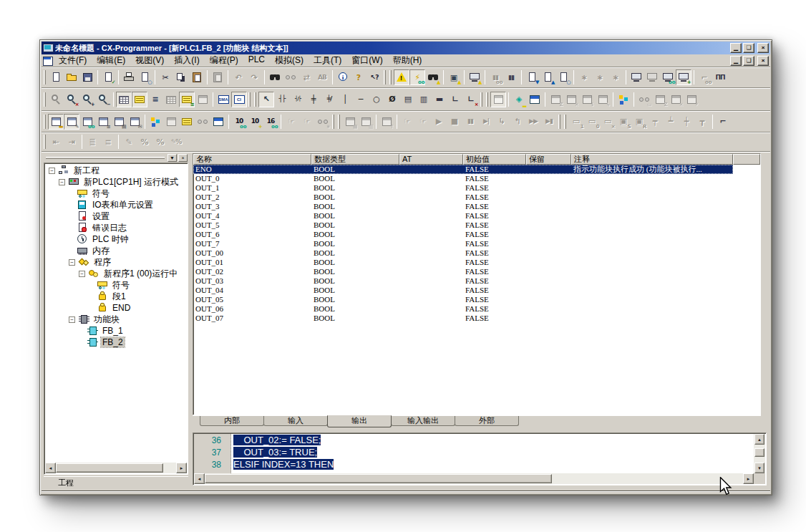 The image size is (806, 532). Describe the element at coordinates (116, 193) in the screenshot. I see `tree-item-symbols: 符号` at that location.